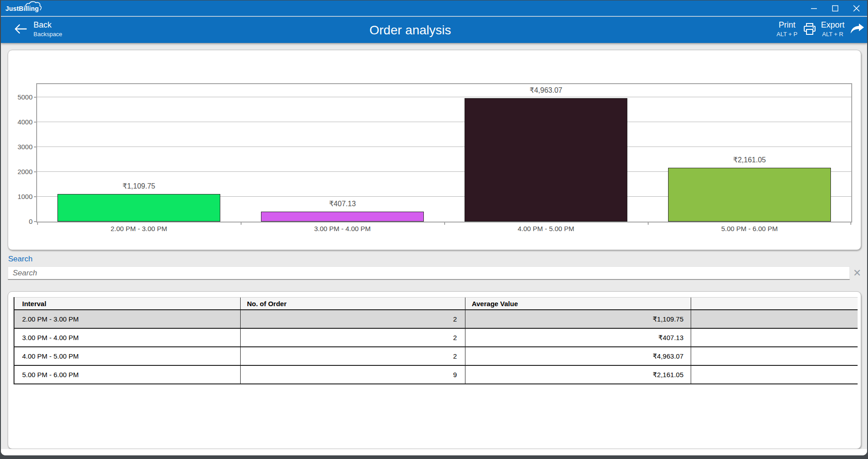  Describe the element at coordinates (128, 356) in the screenshot. I see `cell-interval: 4.00 PM - 5.00 PM` at that location.